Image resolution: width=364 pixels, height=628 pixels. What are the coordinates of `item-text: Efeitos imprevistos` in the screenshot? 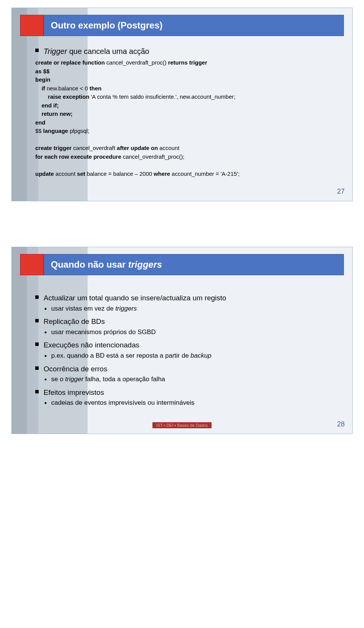 It's located at (74, 393).